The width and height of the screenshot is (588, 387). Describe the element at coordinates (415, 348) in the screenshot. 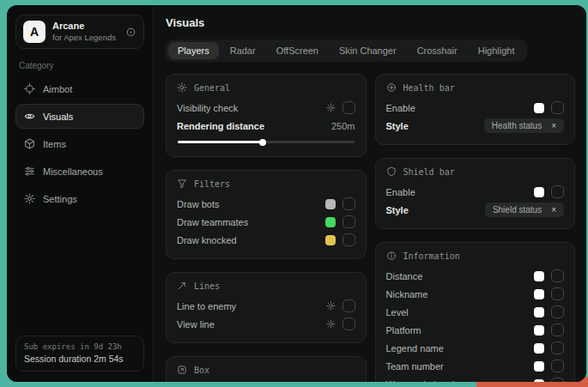

I see `row-label: Legend name` at that location.